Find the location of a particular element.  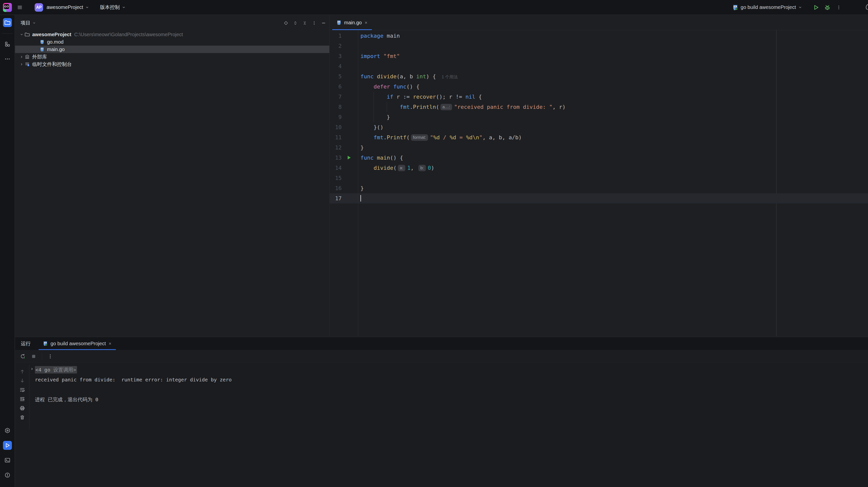

tree-item-go.mod: go.mod is located at coordinates (172, 42).